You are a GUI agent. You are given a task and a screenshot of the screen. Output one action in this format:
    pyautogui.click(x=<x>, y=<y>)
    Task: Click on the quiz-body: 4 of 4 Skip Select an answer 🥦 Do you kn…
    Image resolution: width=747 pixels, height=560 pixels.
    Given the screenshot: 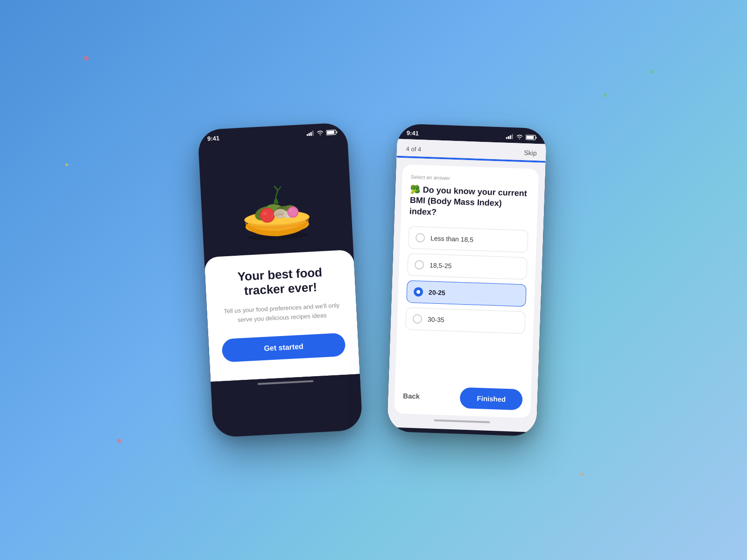 What is the action you would take?
    pyautogui.click(x=467, y=286)
    